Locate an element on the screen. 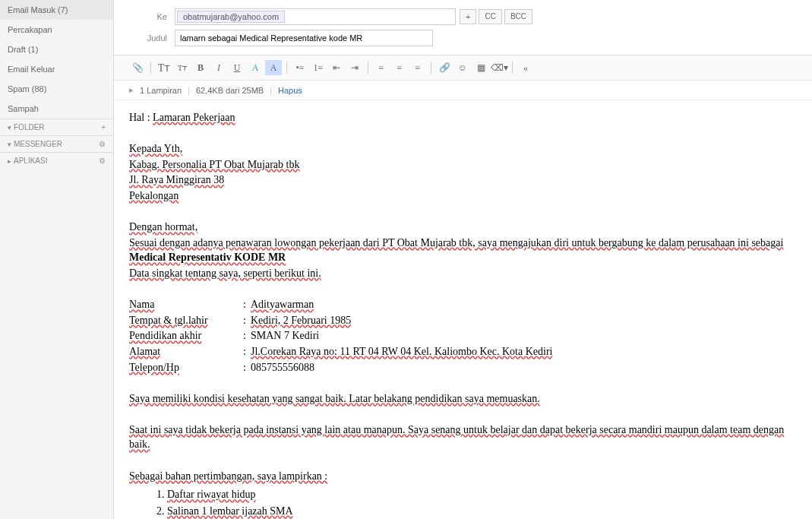  format-toolbar: 📎 Tᴛ Tᴛ B I U A A •≡ 1≡ ⇤ ⇥ ≡ ≡ ≡ 🔗 ☺ ▦ … is located at coordinates (463, 68).